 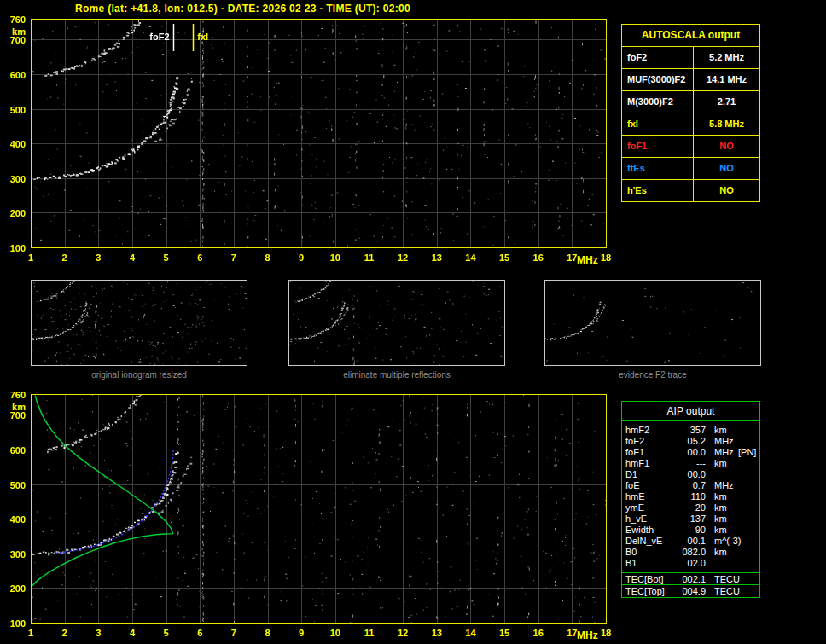 What do you see at coordinates (727, 58) in the screenshot?
I see `autoscala-row-value: 5.2 MHz` at bounding box center [727, 58].